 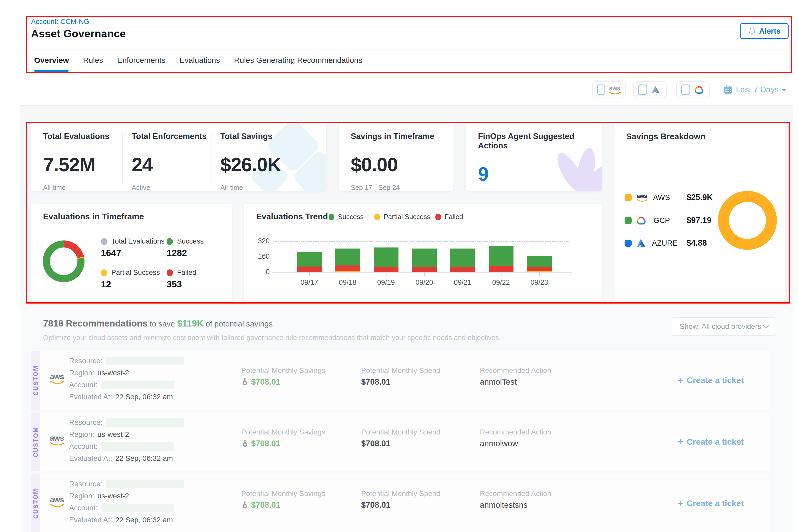 What do you see at coordinates (200, 60) in the screenshot?
I see `tab-evaluations: Evaluations` at bounding box center [200, 60].